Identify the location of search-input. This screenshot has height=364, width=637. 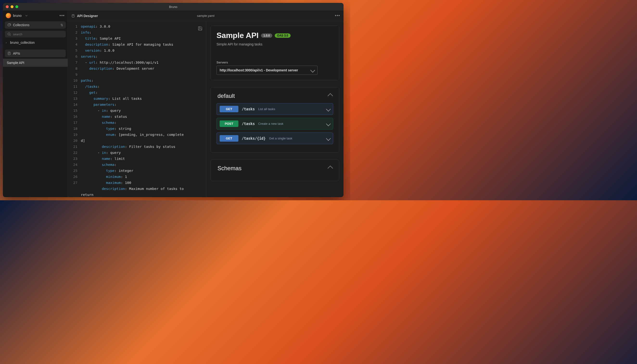
(38, 34).